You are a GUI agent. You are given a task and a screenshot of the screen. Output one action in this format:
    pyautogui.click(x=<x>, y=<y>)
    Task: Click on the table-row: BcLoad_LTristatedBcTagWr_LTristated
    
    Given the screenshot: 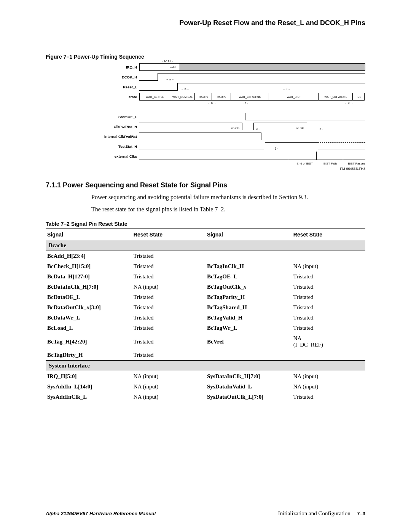 What is the action you would take?
    pyautogui.click(x=206, y=328)
    